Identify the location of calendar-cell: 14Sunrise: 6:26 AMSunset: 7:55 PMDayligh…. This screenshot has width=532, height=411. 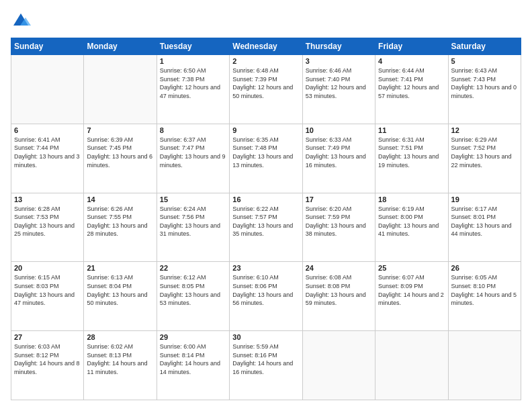
(120, 227).